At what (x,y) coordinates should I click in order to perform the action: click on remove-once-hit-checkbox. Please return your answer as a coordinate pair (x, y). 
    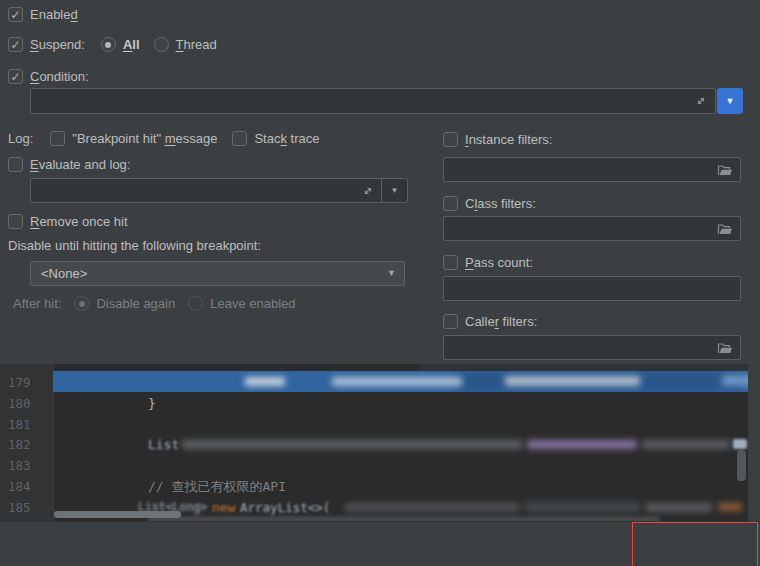
    Looking at the image, I should click on (16, 222).